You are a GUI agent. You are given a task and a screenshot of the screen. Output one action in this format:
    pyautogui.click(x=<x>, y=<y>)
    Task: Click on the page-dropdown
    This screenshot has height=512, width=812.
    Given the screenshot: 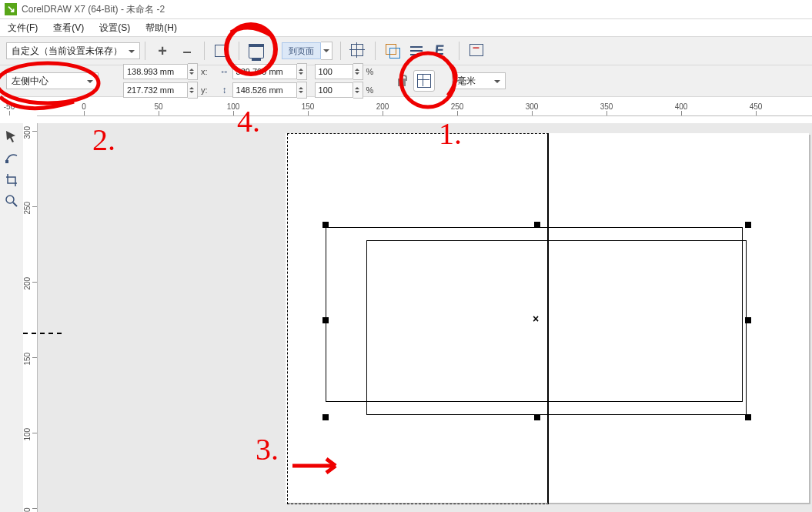 What is the action you would take?
    pyautogui.click(x=326, y=51)
    